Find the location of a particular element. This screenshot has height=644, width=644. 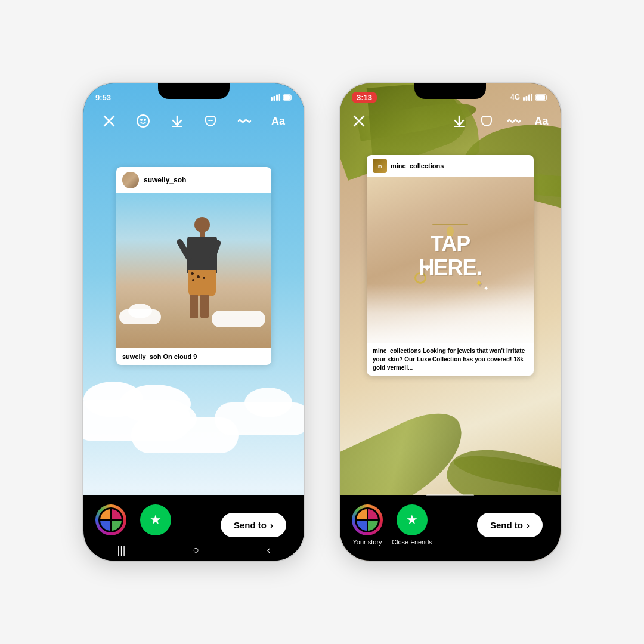

face-filter-icon is located at coordinates (210, 121).